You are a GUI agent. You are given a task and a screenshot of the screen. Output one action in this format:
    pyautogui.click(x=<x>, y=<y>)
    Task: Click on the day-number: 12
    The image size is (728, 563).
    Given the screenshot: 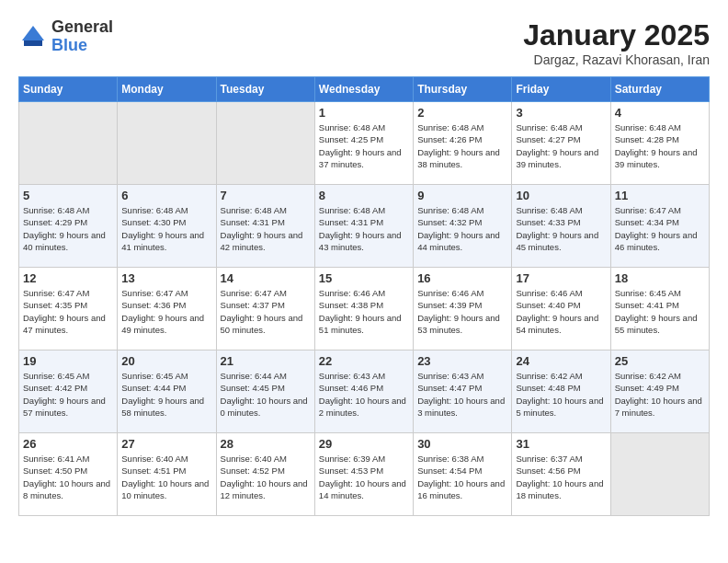 What is the action you would take?
    pyautogui.click(x=68, y=278)
    